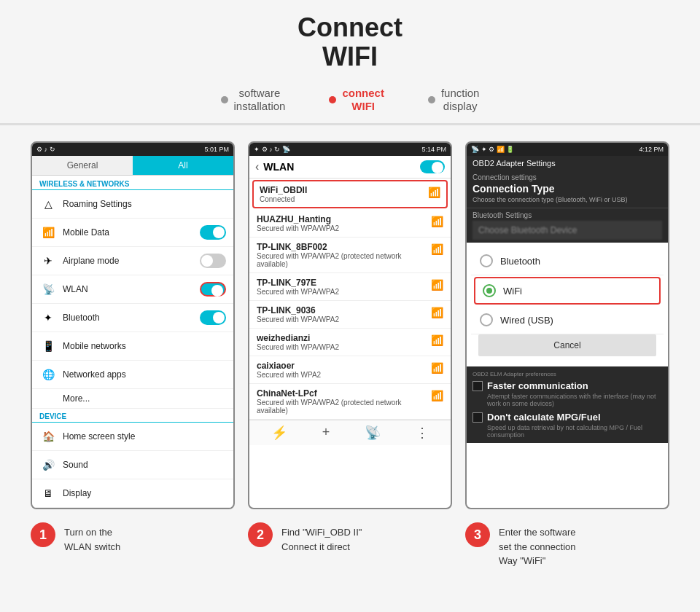  What do you see at coordinates (213, 261) in the screenshot?
I see `airplane-toggle` at bounding box center [213, 261].